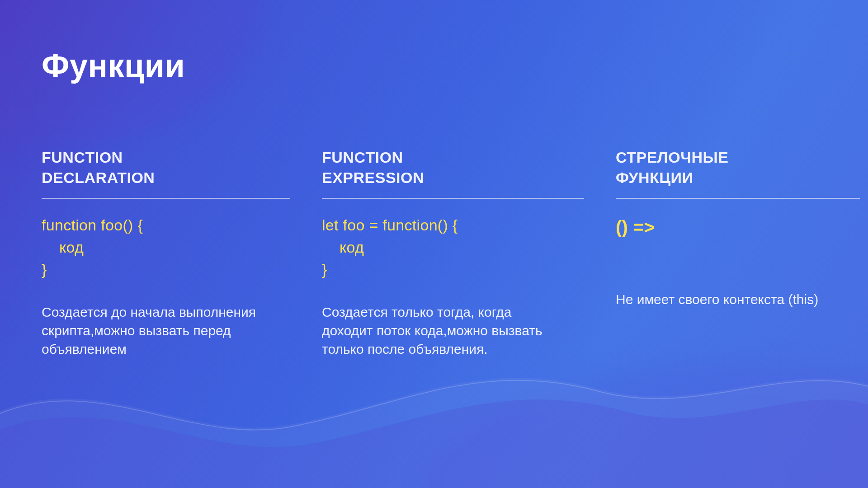  Describe the element at coordinates (453, 248) in the screenshot. I see `code-snippet: let foo = function() { код }` at that location.